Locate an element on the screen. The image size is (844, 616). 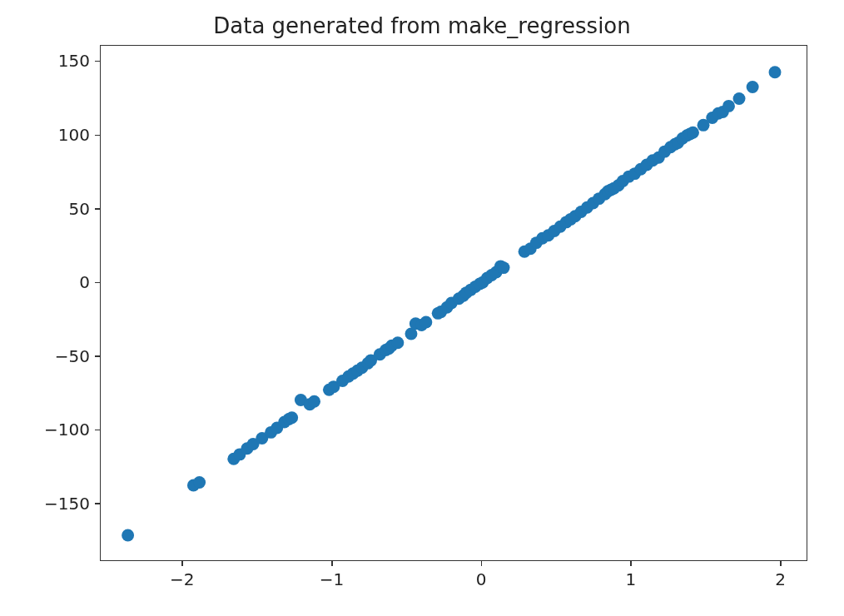
x-tick-label: 0 is located at coordinates (481, 579).